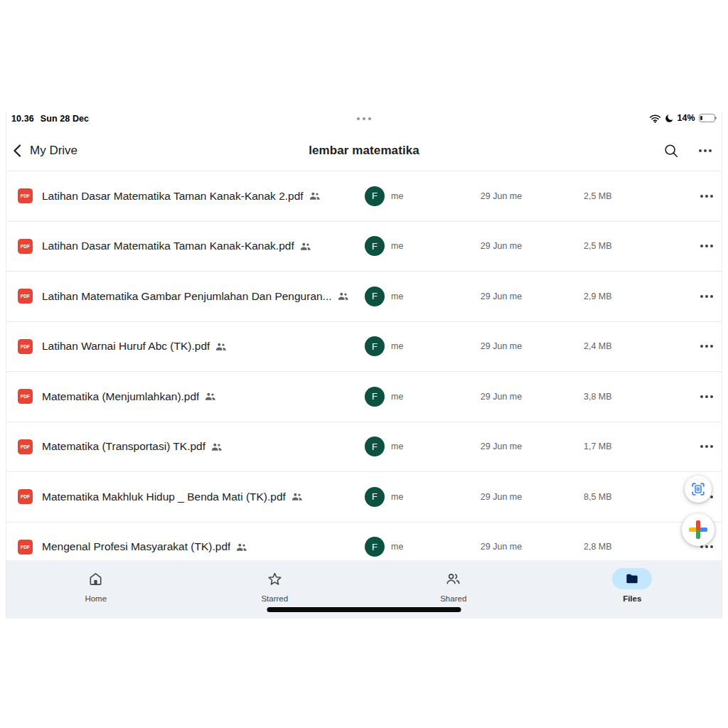  What do you see at coordinates (708, 118) in the screenshot?
I see `battery-icon` at bounding box center [708, 118].